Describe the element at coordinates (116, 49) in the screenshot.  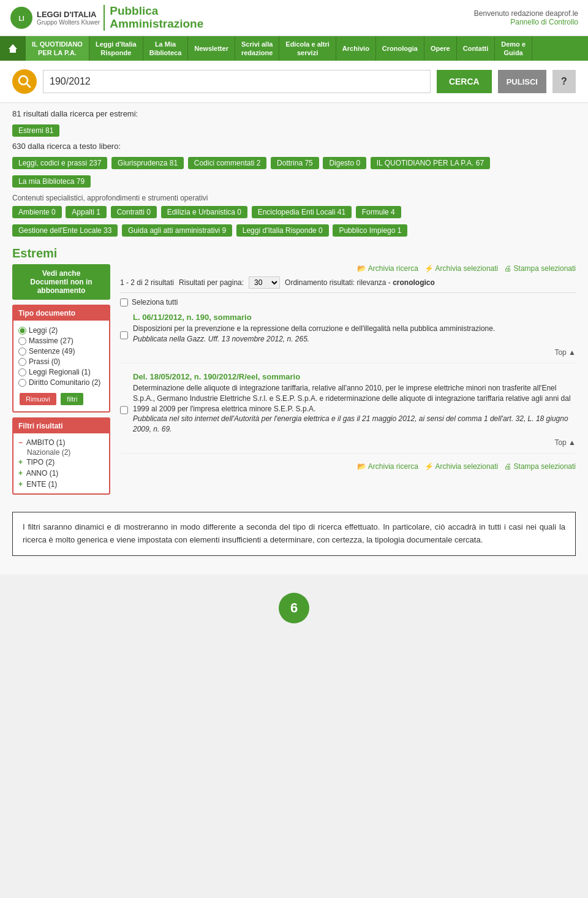
I see `nav-leggi: Leggi d'Italia Risponde` at that location.